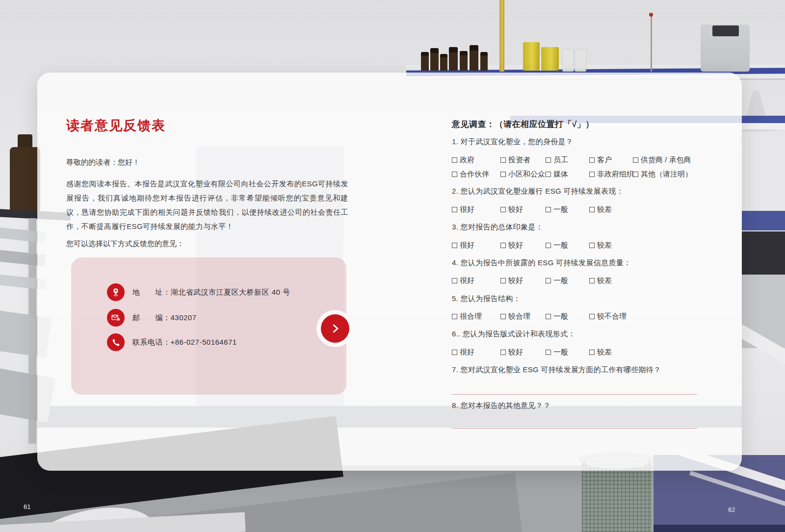 The height and width of the screenshot is (532, 785). I want to click on photo-balance-device, so click(763, 173).